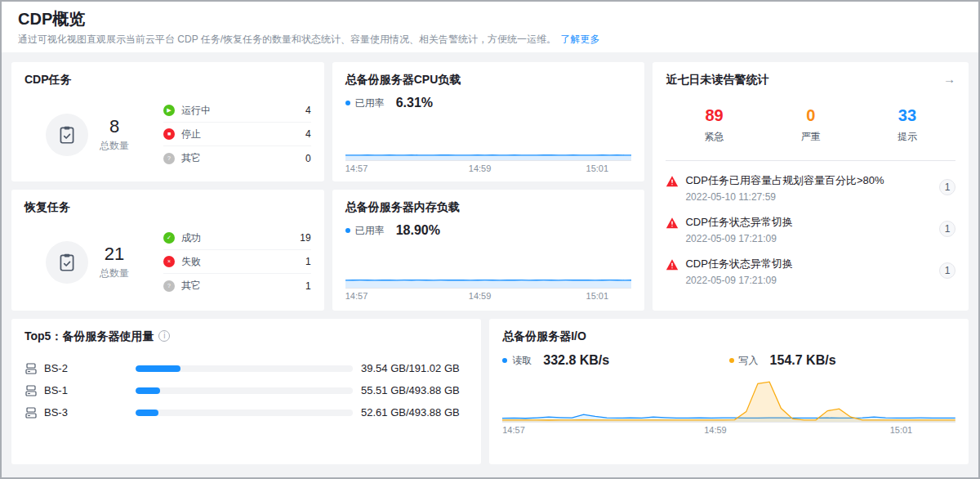  Describe the element at coordinates (488, 298) in the screenshot. I see `memory-chart-ticks: 14:57 14:59 15:01` at that location.